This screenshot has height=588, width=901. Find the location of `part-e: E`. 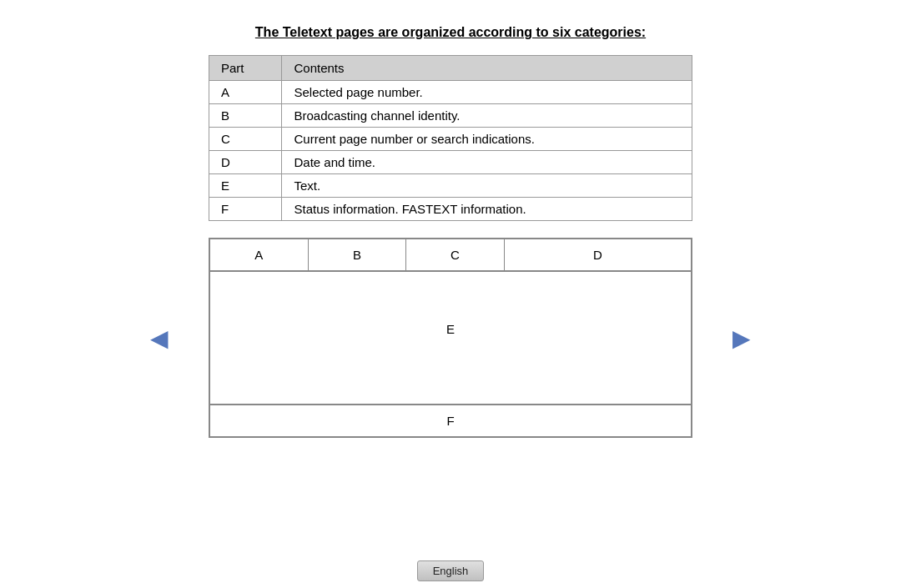

part-e: E is located at coordinates (245, 186).